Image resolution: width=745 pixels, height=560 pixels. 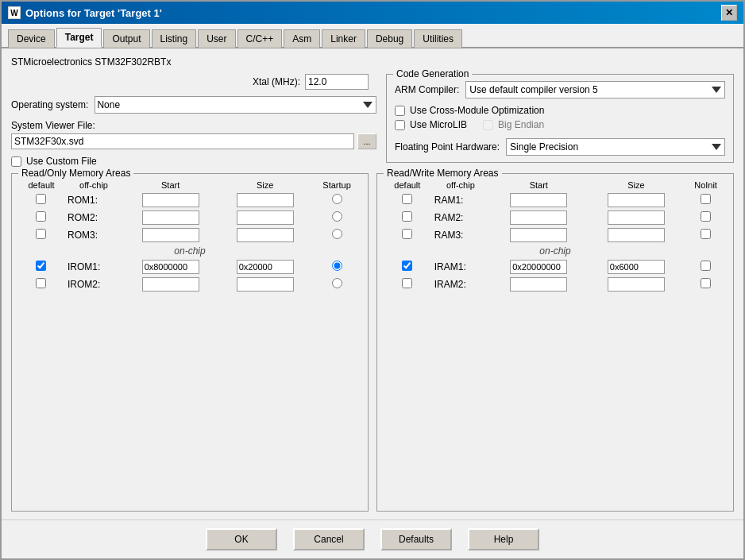 I want to click on ro-row0-size, so click(x=265, y=200).